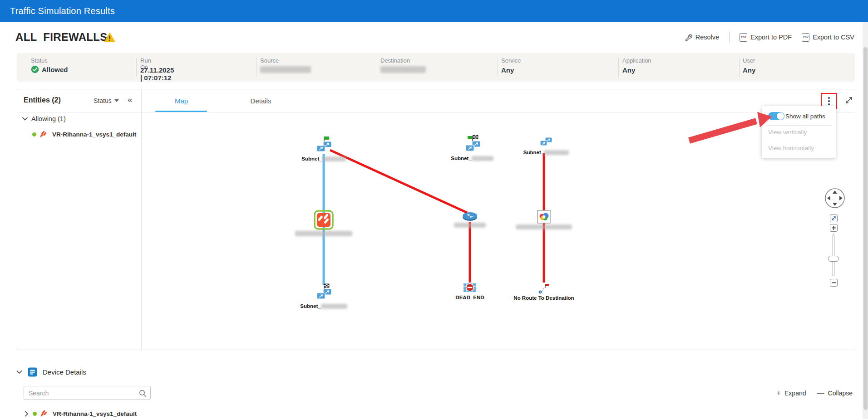 The width and height of the screenshot is (868, 419). What do you see at coordinates (434, 11) in the screenshot?
I see `titlebar: Traffic Simulation Results` at bounding box center [434, 11].